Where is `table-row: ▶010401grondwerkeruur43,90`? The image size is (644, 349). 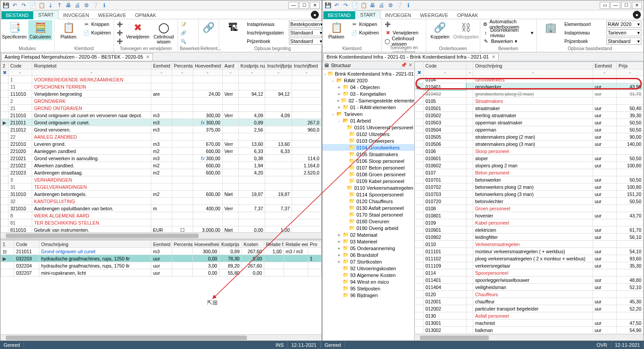
table-row: ▶010401grondwerkeruur43,90 is located at coordinates (530, 87).